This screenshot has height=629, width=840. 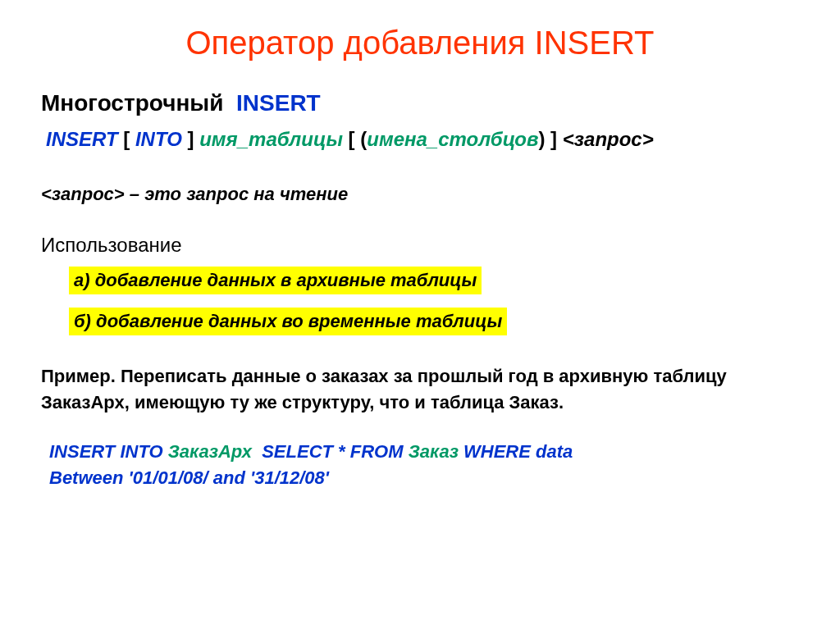 What do you see at coordinates (555, 451) in the screenshot?
I see `sql-data-col: data` at bounding box center [555, 451].